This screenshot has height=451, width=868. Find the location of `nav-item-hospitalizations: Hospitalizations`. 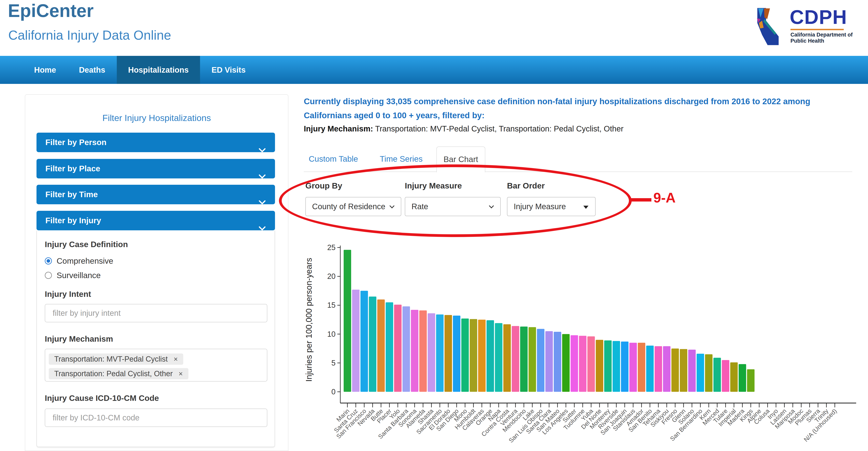

nav-item-hospitalizations: Hospitalizations is located at coordinates (158, 70).